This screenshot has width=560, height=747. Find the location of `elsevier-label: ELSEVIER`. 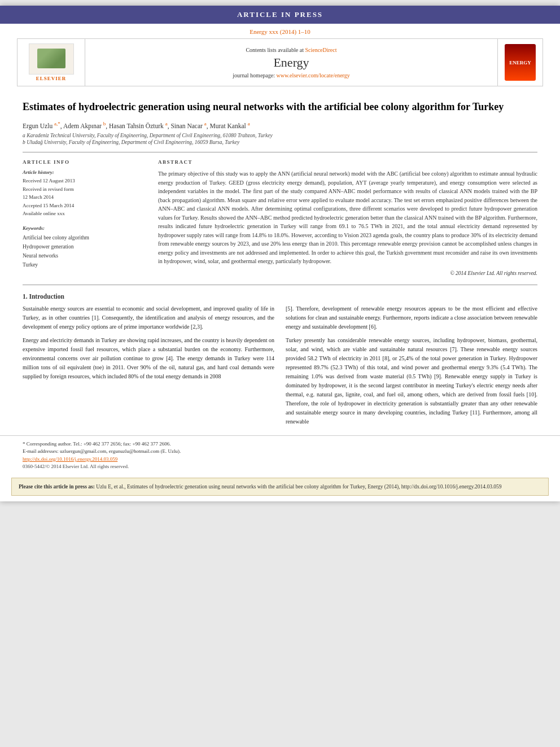

elsevier-label: ELSEVIER is located at coordinates (51, 78).